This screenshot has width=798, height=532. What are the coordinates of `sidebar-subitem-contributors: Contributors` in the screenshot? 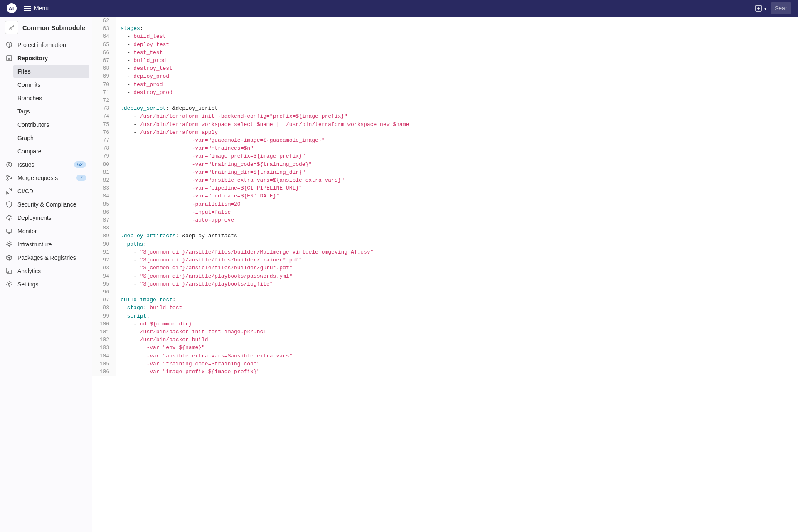 It's located at (55, 125).